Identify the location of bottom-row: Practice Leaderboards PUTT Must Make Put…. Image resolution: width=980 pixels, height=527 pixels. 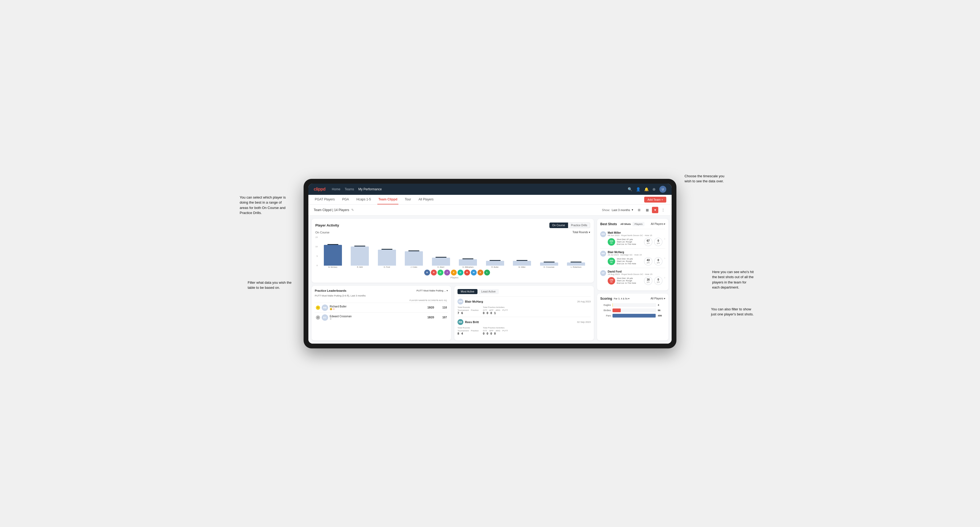
(453, 313).